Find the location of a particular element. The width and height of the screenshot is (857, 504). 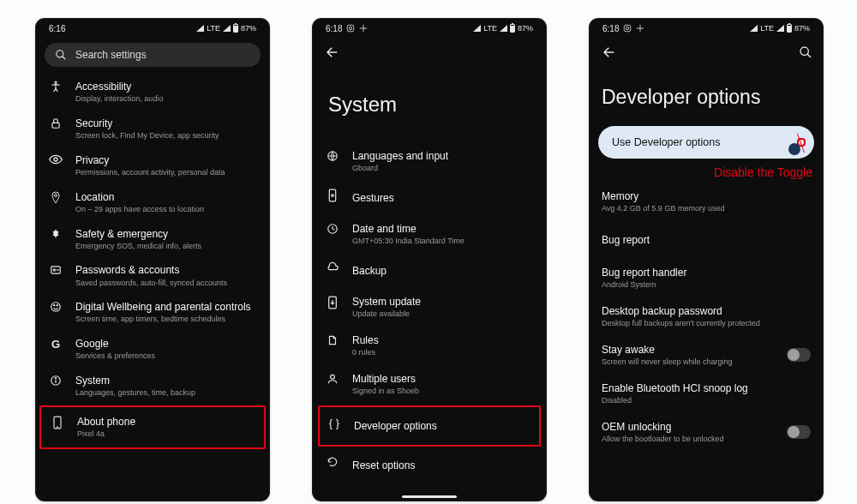

system-item-update: System updateUpdate available is located at coordinates (429, 307).